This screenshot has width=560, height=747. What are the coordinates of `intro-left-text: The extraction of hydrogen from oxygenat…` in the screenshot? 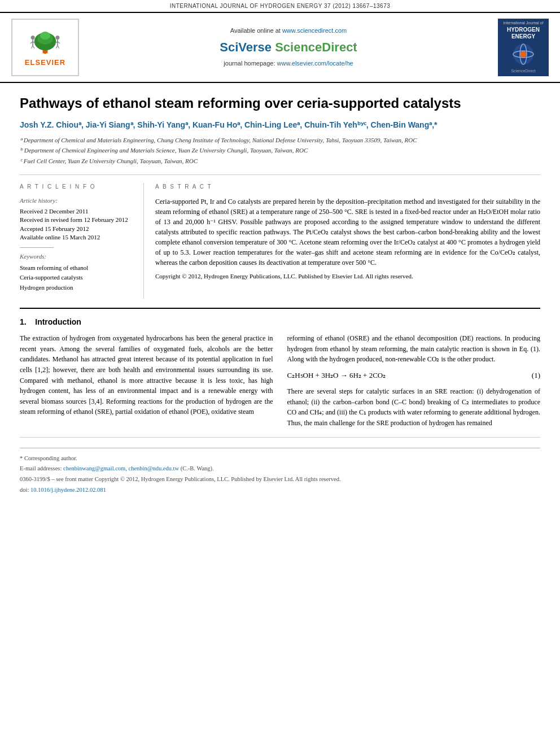 It's located at (147, 375).